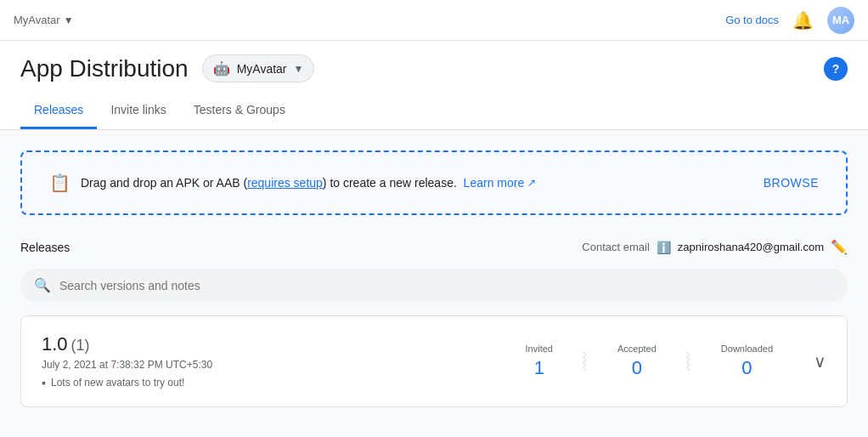  What do you see at coordinates (836, 69) in the screenshot?
I see `help-icon: ?` at bounding box center [836, 69].